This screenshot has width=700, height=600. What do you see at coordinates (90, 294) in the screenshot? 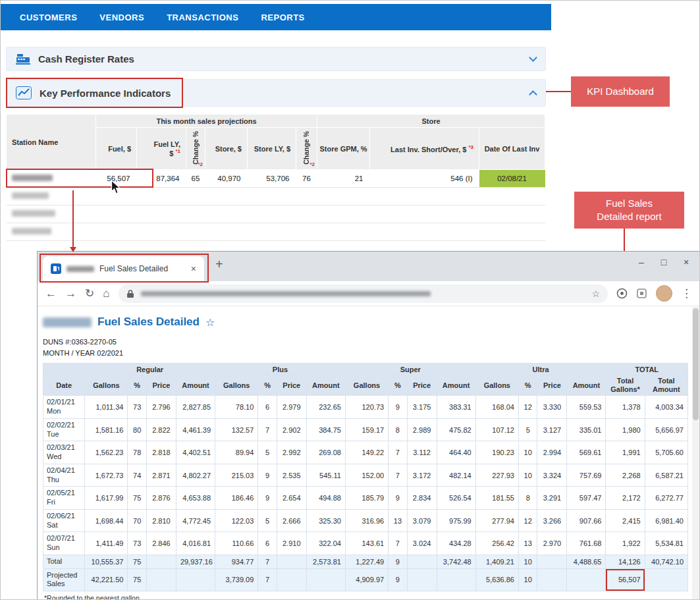
I see `reload-button: ↻` at bounding box center [90, 294].